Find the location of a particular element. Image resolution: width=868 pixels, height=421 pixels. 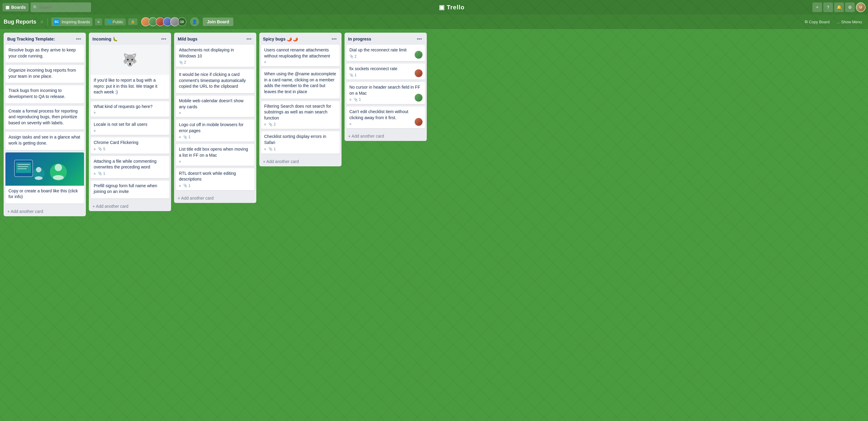

workspace-name: Inspiring Boards is located at coordinates (76, 22).